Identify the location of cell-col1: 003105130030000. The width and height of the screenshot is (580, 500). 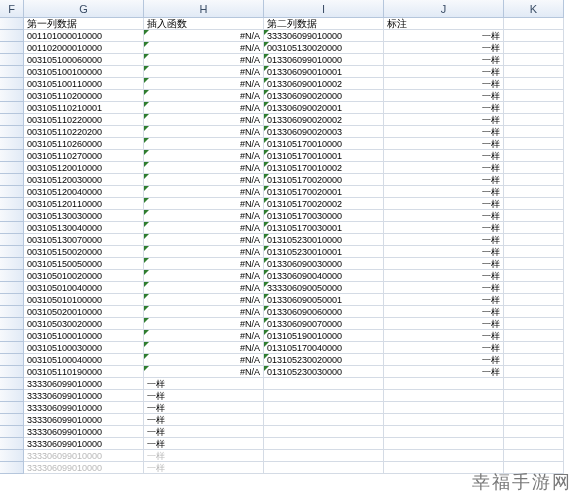
(84, 216).